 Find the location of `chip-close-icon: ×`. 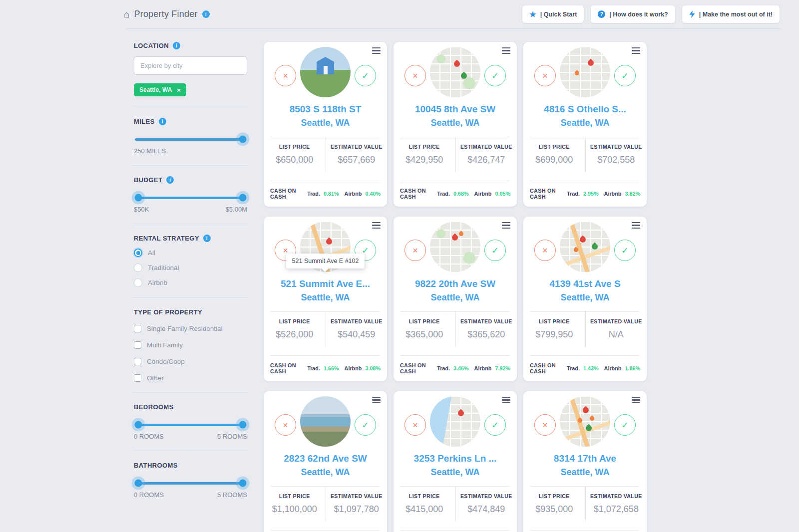

chip-close-icon: × is located at coordinates (179, 90).